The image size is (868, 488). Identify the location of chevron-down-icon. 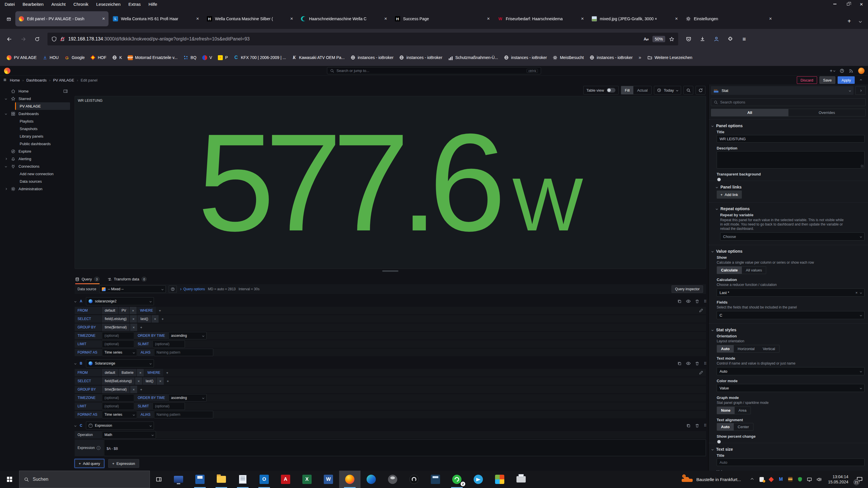
(6, 114).